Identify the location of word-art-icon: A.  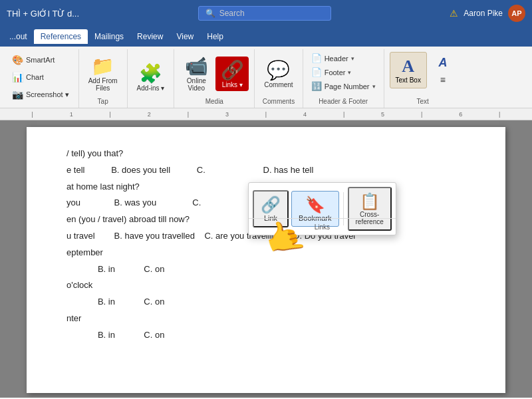
(443, 63).